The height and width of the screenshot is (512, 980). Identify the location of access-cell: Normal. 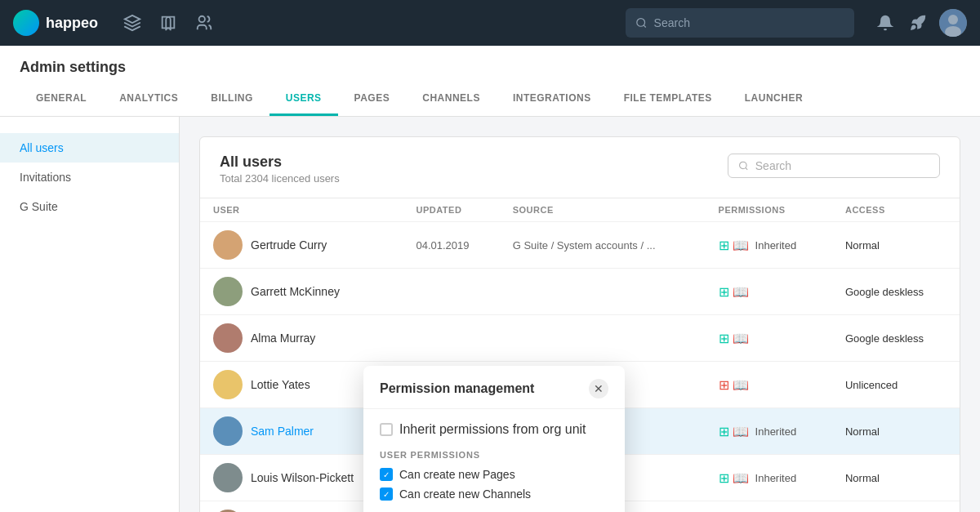
(896, 431).